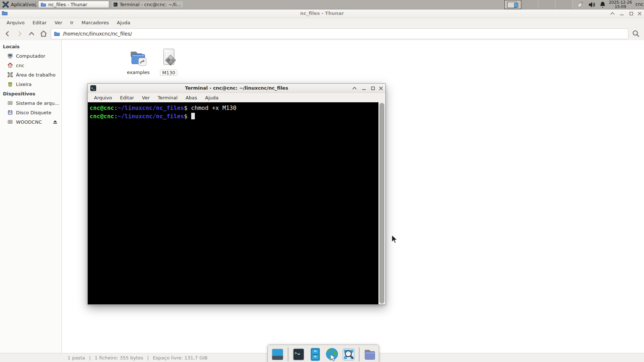  I want to click on path-bar: /home/cnc/linuxcnc/nc_files/, so click(340, 34).